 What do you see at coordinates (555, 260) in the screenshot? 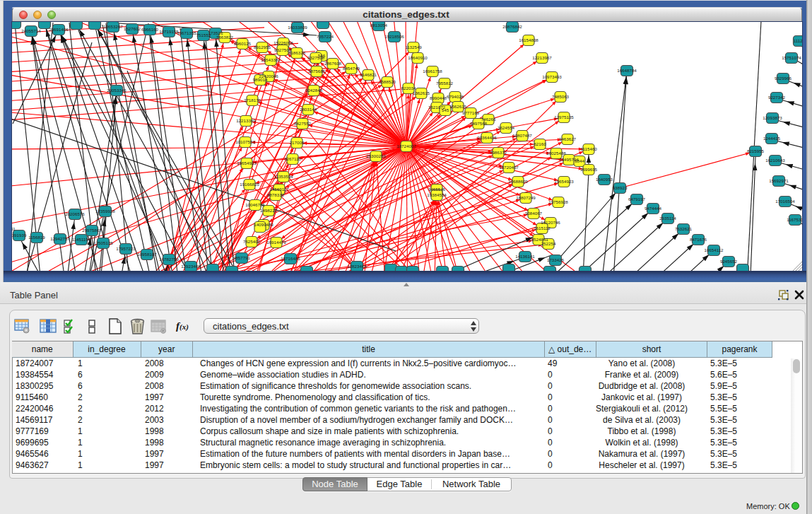
I see `svg-text: 1733426` at bounding box center [555, 260].